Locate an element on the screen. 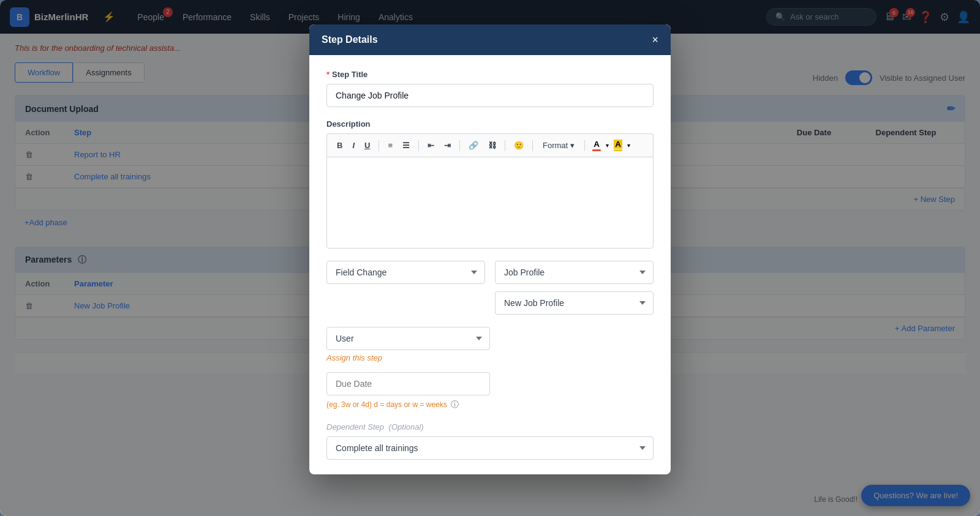 This screenshot has width=980, height=516. description-label: Description is located at coordinates (490, 124).